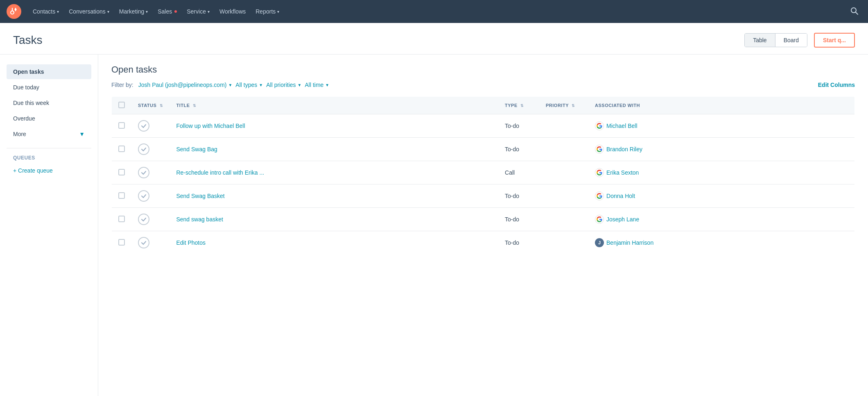 The image size is (868, 396). What do you see at coordinates (209, 11) in the screenshot?
I see `nav-chevron-icon: ▾` at bounding box center [209, 11].